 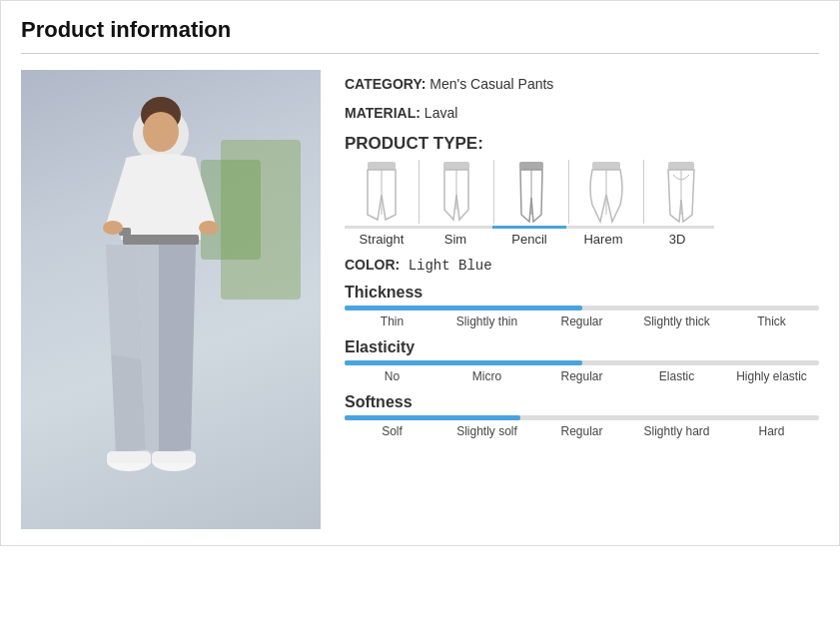 I want to click on type-item-harem, so click(x=606, y=192).